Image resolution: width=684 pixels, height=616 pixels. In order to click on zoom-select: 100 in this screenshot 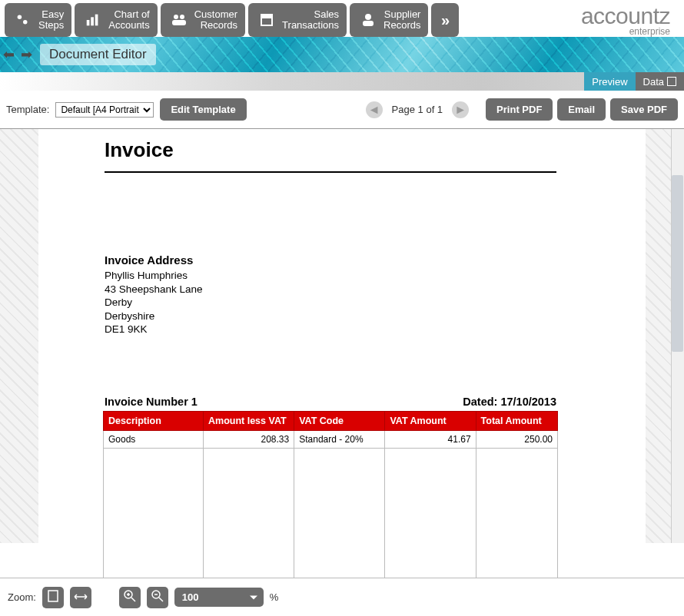, I will do `click(219, 598)`.